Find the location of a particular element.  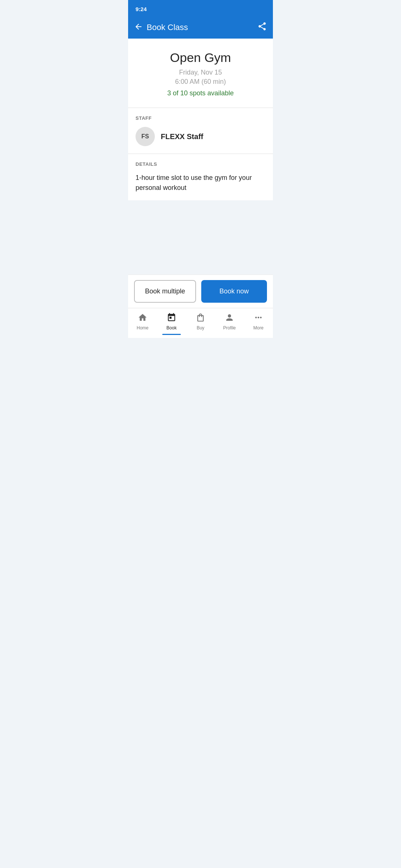

nav-item-more: More is located at coordinates (258, 322).